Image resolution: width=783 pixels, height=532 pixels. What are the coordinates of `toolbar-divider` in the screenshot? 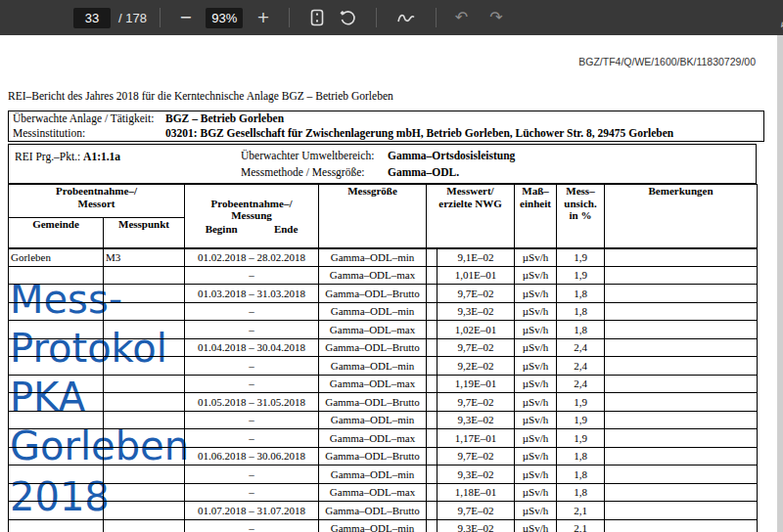 It's located at (290, 18).